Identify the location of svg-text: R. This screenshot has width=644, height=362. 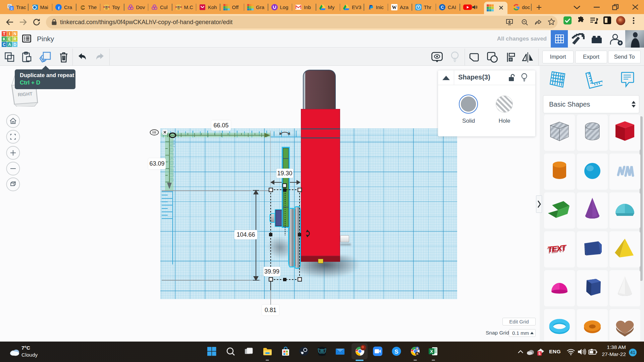
(15, 39).